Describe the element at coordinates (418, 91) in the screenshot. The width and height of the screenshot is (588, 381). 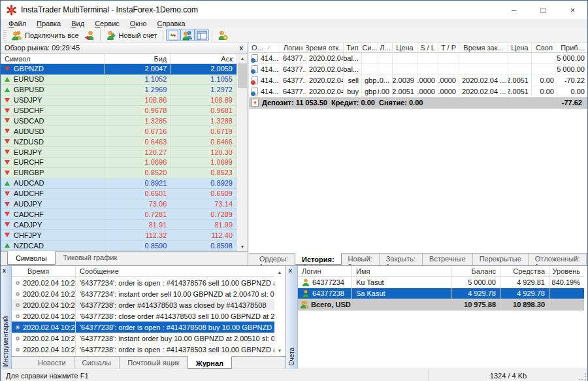
I see `order-row: 414... 64377... 2020.02.04 ... buy gbp..…` at that location.